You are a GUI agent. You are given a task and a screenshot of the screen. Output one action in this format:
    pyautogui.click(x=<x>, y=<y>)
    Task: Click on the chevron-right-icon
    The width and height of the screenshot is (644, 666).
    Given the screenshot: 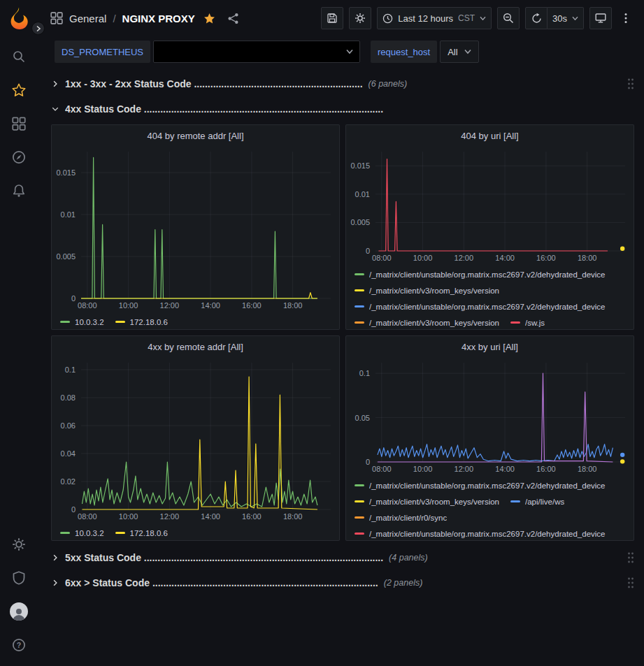 What is the action you would take?
    pyautogui.click(x=38, y=29)
    